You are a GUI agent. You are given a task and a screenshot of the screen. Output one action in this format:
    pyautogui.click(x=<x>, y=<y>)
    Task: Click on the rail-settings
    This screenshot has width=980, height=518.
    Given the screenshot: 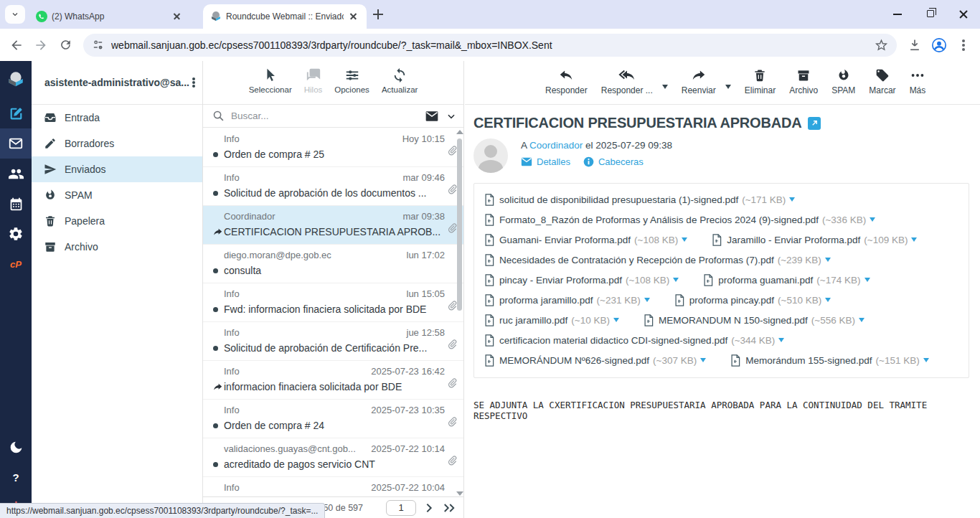 What is the action you would take?
    pyautogui.click(x=16, y=234)
    